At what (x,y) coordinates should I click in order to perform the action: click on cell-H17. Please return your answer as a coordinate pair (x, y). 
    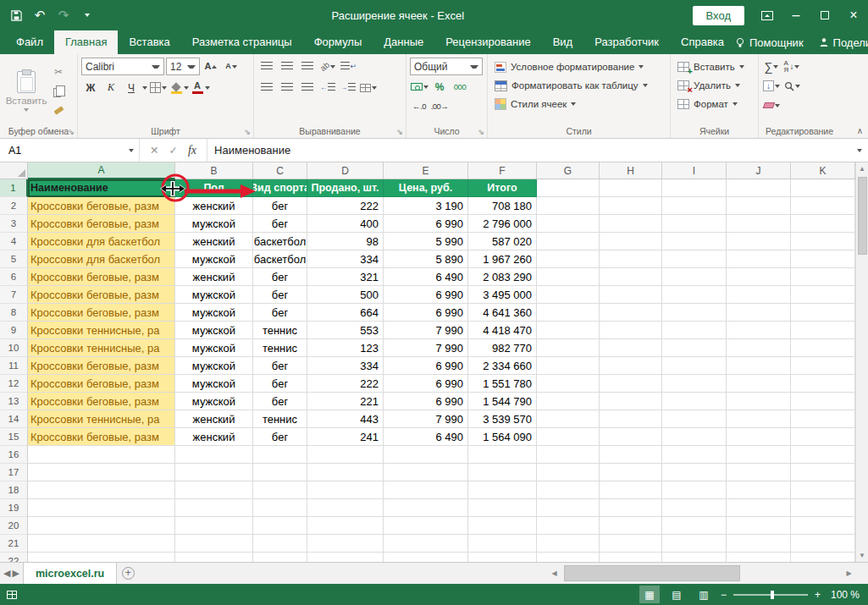
    Looking at the image, I should click on (631, 472).